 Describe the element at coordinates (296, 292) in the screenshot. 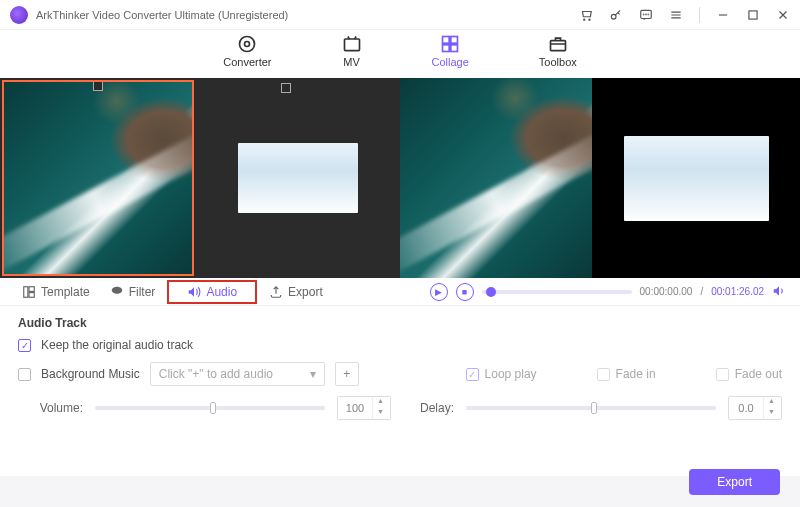

I see `tab-export: Export` at that location.